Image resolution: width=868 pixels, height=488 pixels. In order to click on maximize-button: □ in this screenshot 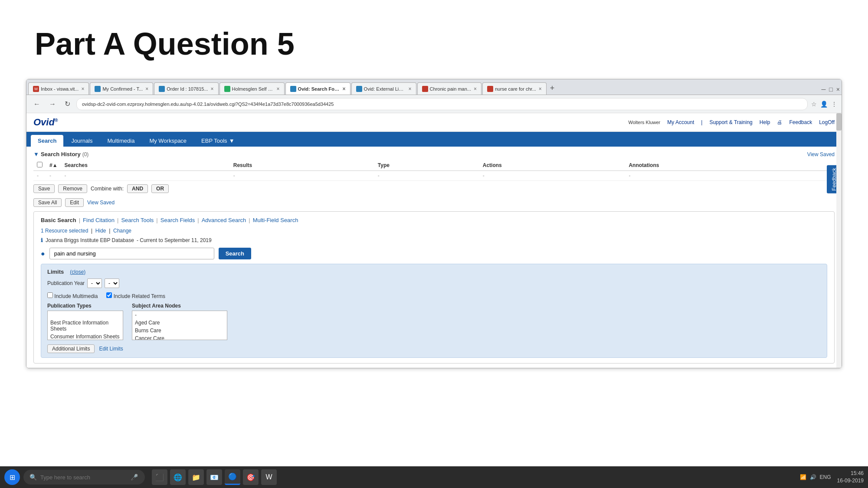, I will do `click(831, 89)`.